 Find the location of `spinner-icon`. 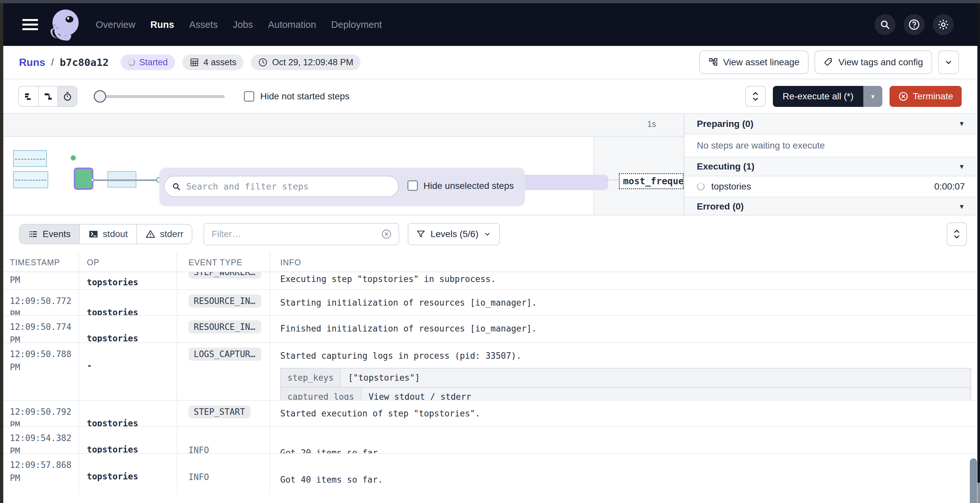

spinner-icon is located at coordinates (132, 62).